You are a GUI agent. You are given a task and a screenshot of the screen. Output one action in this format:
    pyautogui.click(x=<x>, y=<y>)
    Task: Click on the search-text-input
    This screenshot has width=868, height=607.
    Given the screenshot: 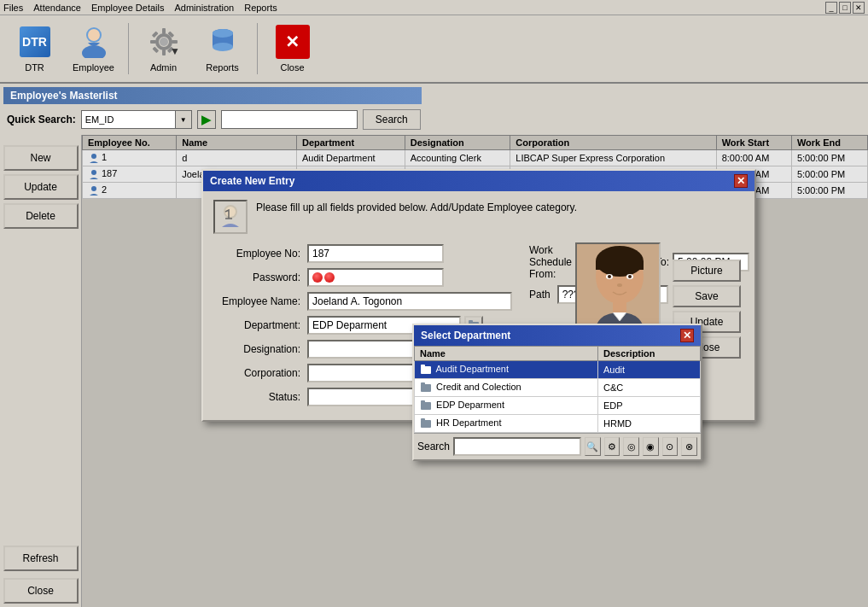 What is the action you would take?
    pyautogui.click(x=289, y=120)
    